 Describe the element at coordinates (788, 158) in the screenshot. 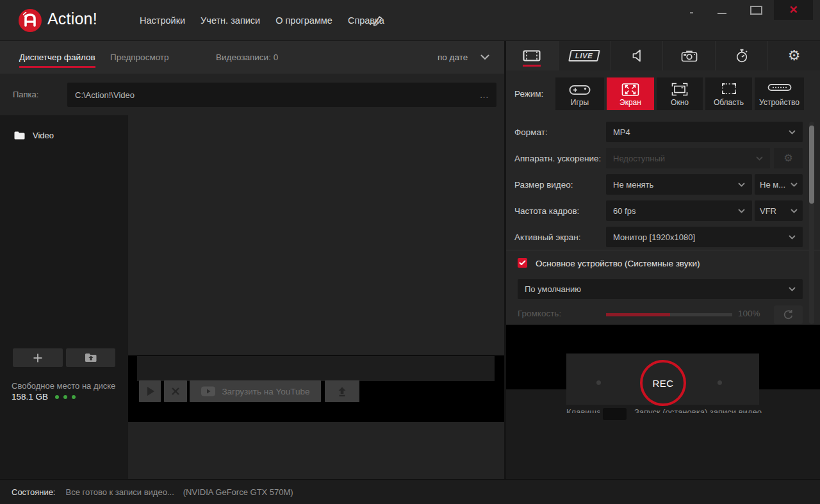

I see `hw-accel-settings-button: ⚙` at that location.